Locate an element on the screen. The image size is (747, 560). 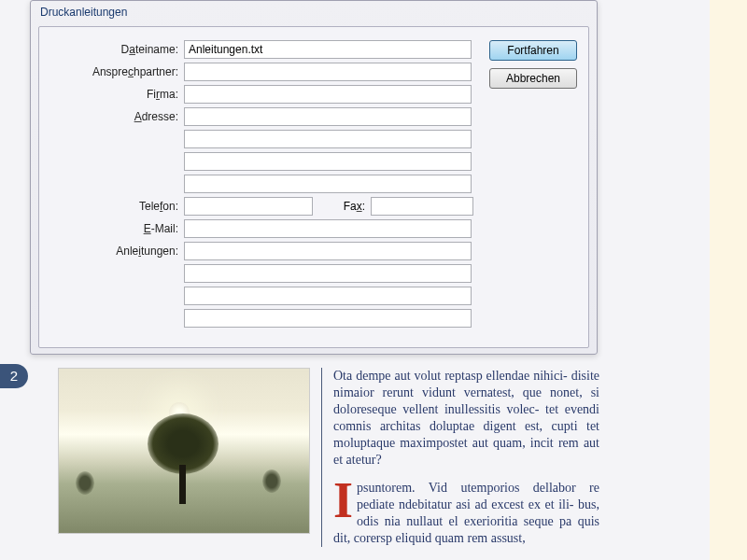
fax-label: Fax: is located at coordinates (342, 206).